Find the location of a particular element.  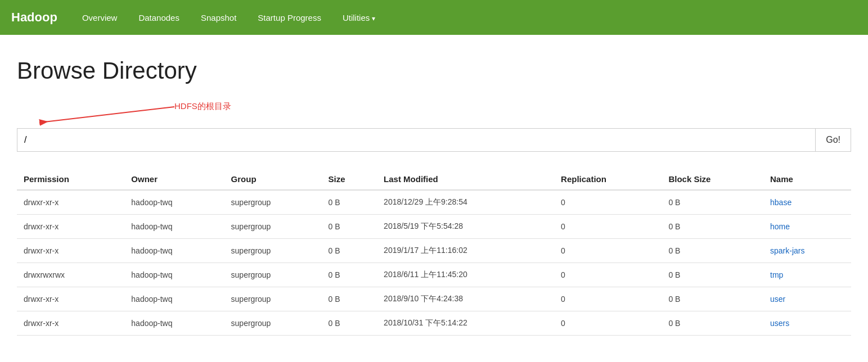

navbar-links: Overview Datanodes Snapshot Startup Prog… is located at coordinates (228, 18).